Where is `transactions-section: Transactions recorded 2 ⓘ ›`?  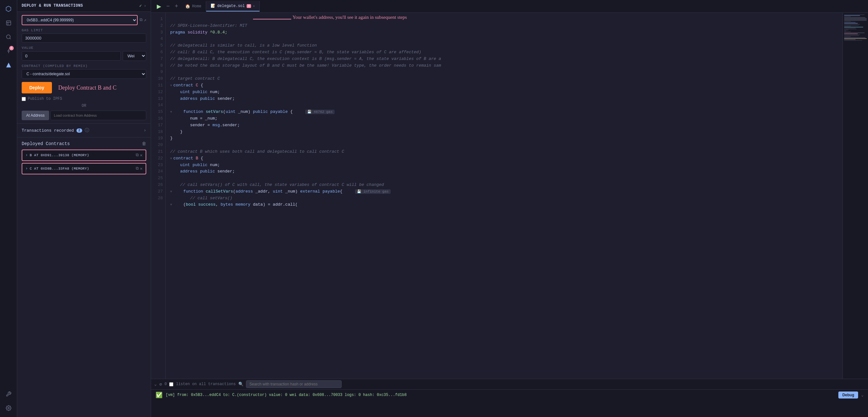 transactions-section: Transactions recorded 2 ⓘ › is located at coordinates (84, 130).